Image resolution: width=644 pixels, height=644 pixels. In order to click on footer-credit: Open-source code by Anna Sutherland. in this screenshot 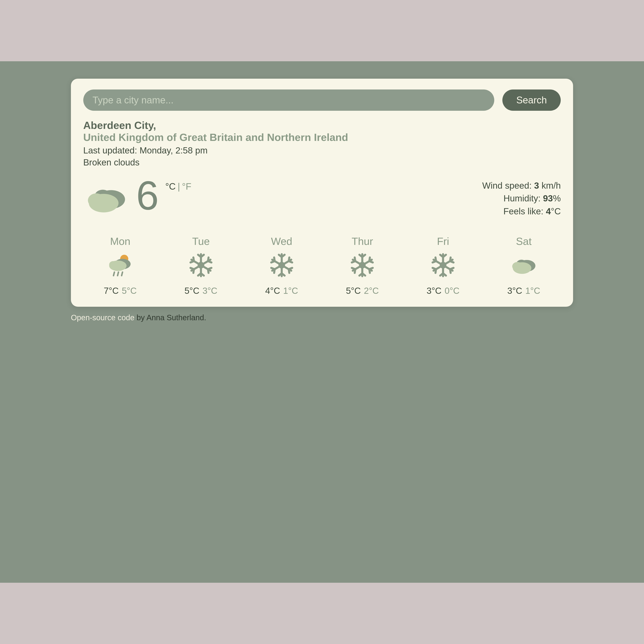, I will do `click(322, 317)`.